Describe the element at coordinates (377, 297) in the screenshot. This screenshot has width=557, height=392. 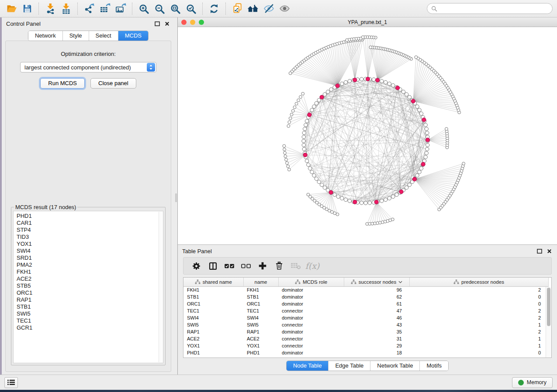
I see `cell-successor-nodes: 62` at that location.